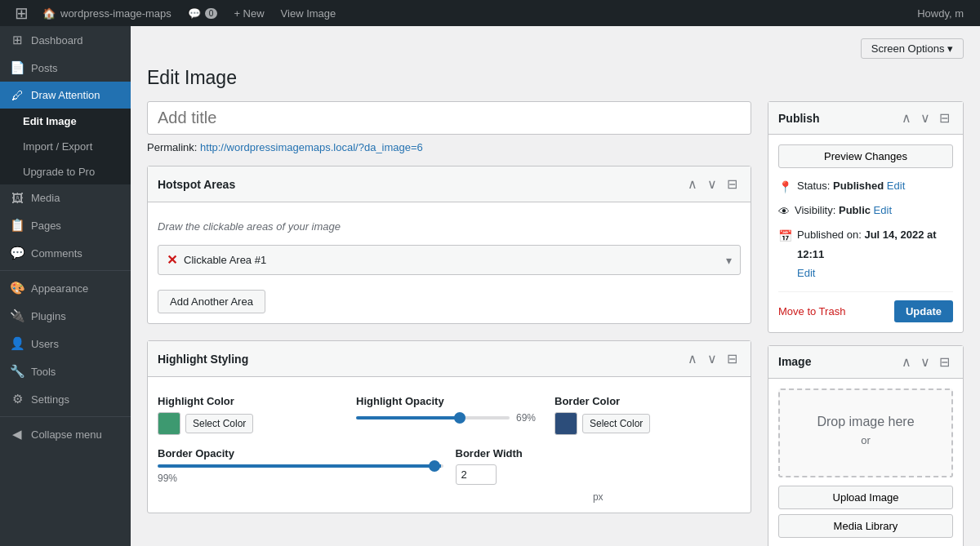 The height and width of the screenshot is (546, 980). What do you see at coordinates (65, 399) in the screenshot?
I see `sidebar-item-settings: ⚙ Settings` at bounding box center [65, 399].